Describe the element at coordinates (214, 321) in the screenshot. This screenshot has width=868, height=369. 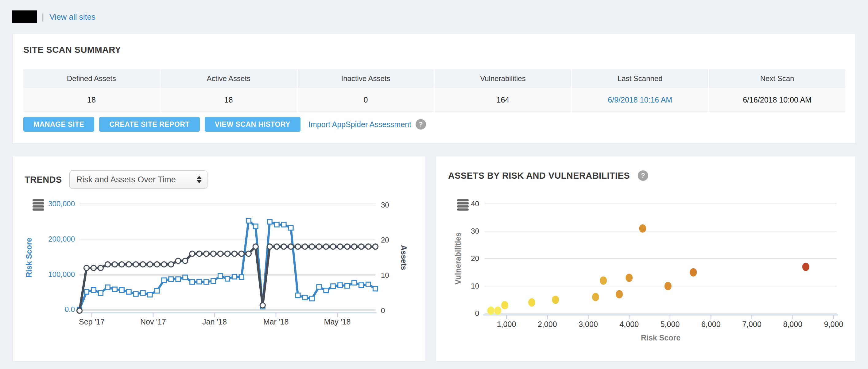
I see `x-axis-tick-label: Jan '18` at that location.